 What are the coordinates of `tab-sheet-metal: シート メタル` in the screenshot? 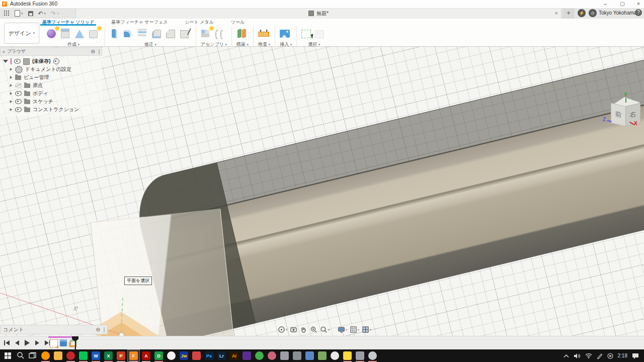 It's located at (199, 22).